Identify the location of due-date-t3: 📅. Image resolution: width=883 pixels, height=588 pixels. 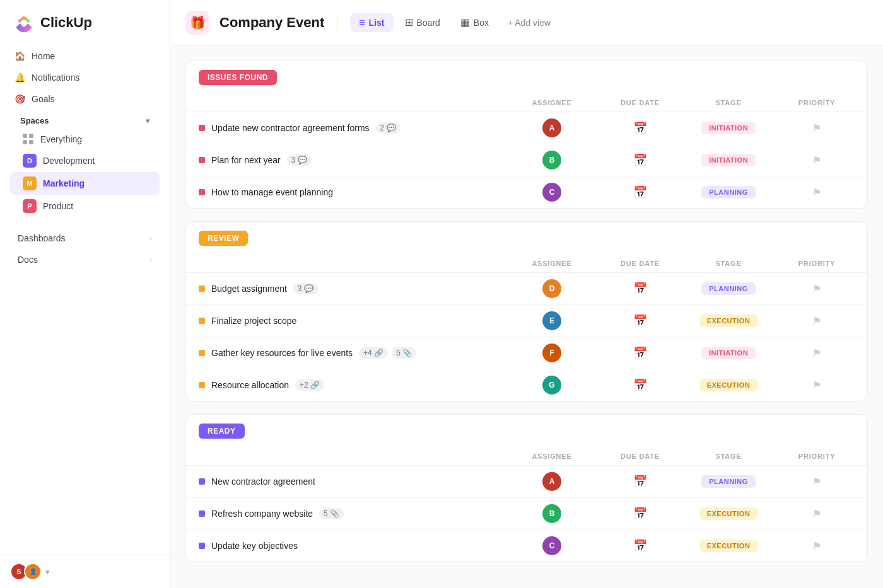
(640, 192).